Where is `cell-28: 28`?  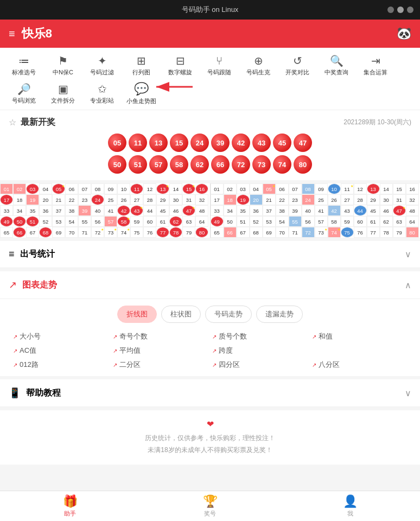
cell-28: 28 is located at coordinates (150, 200).